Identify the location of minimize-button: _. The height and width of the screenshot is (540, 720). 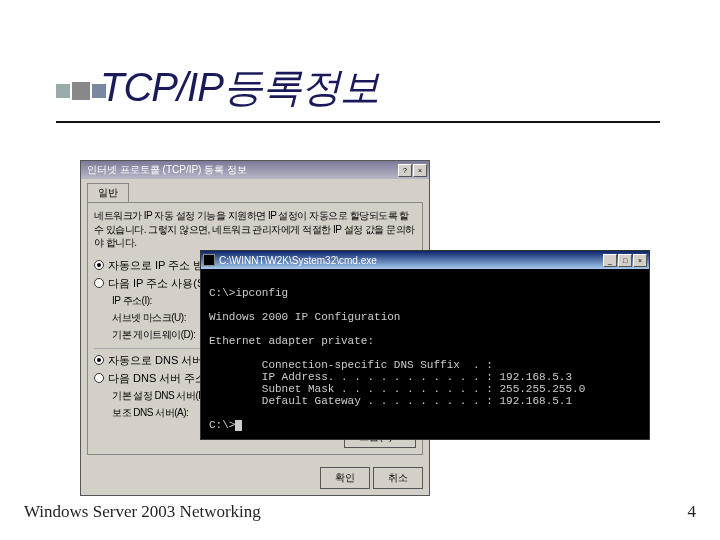
(610, 260).